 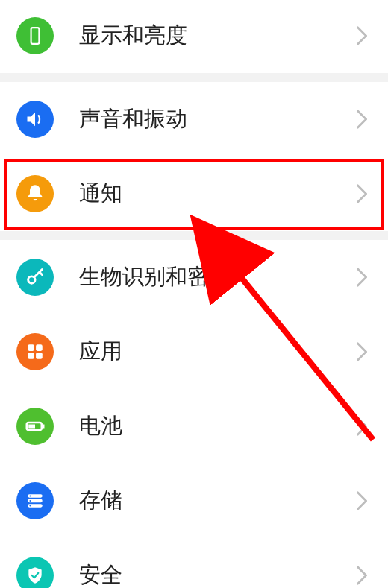 What do you see at coordinates (194, 426) in the screenshot?
I see `settings-row-battery: 电池` at bounding box center [194, 426].